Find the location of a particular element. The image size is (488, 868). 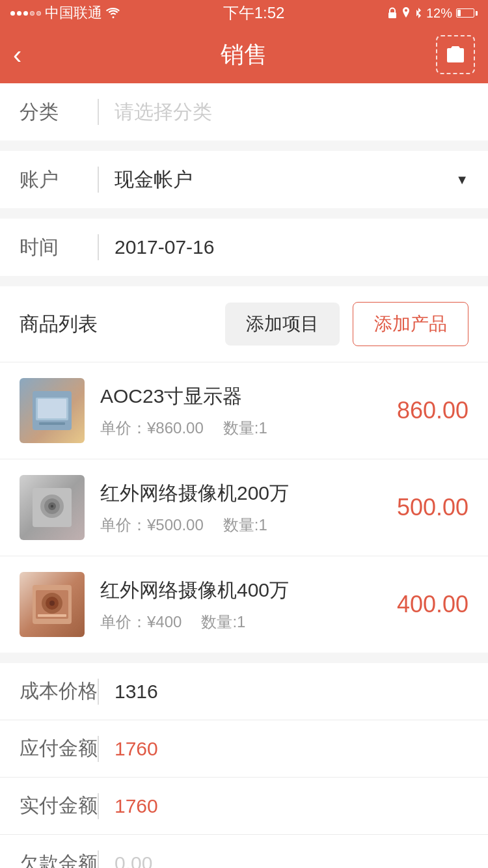

account-label: 账户 is located at coordinates (59, 180).